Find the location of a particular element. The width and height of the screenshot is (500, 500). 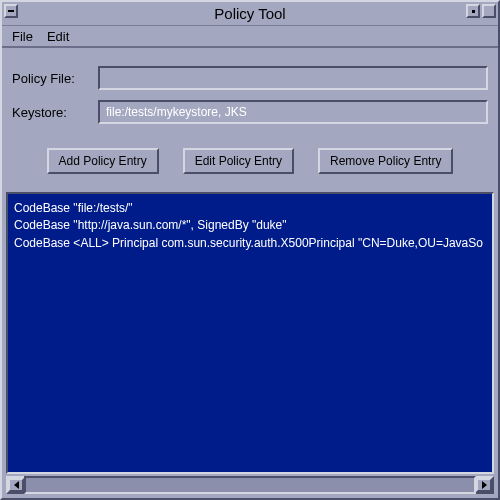

menu-file: File is located at coordinates (22, 36).